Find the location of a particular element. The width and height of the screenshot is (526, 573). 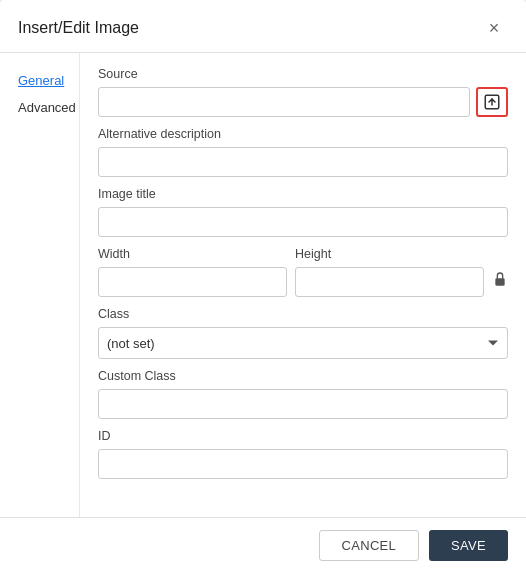

image-title-label: Image title is located at coordinates (303, 194).